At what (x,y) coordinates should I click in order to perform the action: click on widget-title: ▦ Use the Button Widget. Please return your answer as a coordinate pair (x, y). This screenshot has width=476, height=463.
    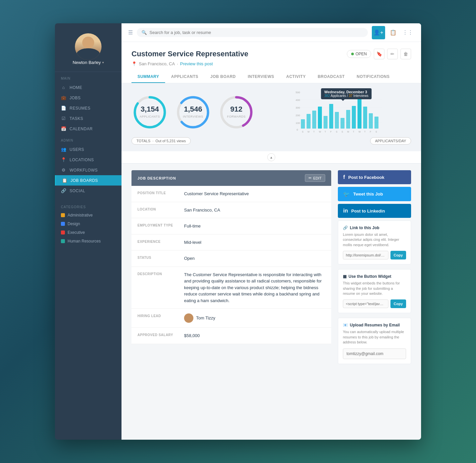
    Looking at the image, I should click on (374, 276).